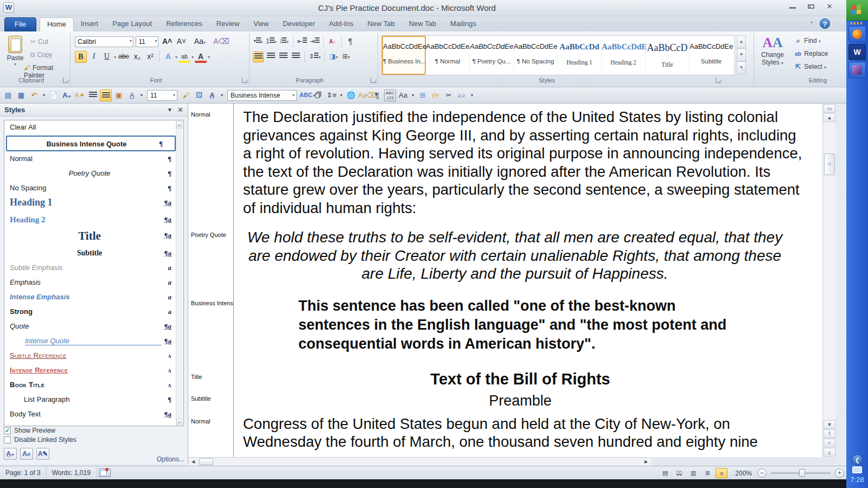  I want to click on change-styles-button: AA Change Styles ▾, so click(773, 59).